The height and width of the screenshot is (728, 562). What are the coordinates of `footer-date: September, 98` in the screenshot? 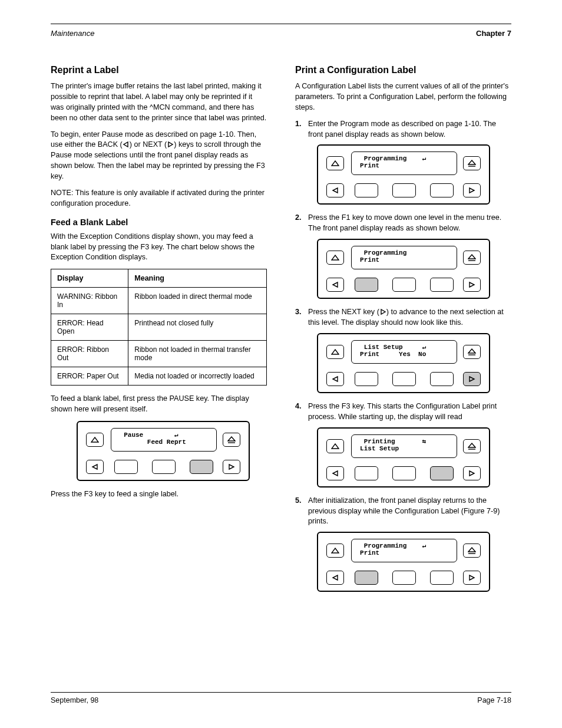 It's located at (74, 700).